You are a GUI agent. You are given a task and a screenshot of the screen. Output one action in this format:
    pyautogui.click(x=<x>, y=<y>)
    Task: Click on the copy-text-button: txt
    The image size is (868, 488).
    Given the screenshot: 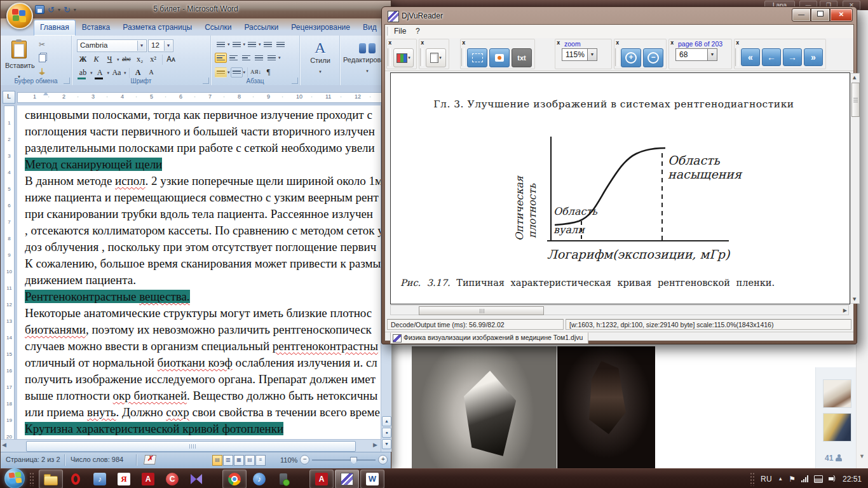 What is the action you would take?
    pyautogui.click(x=522, y=58)
    